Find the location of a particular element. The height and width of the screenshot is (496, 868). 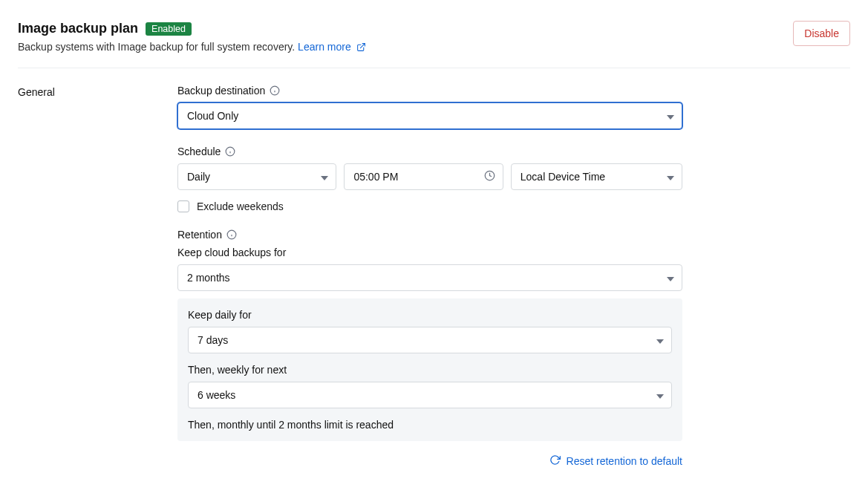

weekly-value: 6 weeks is located at coordinates (217, 395).